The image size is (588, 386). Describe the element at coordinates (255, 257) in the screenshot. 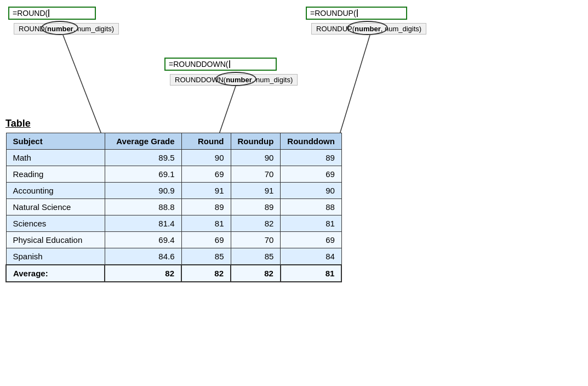

I see `cell-roundup: 85` at that location.